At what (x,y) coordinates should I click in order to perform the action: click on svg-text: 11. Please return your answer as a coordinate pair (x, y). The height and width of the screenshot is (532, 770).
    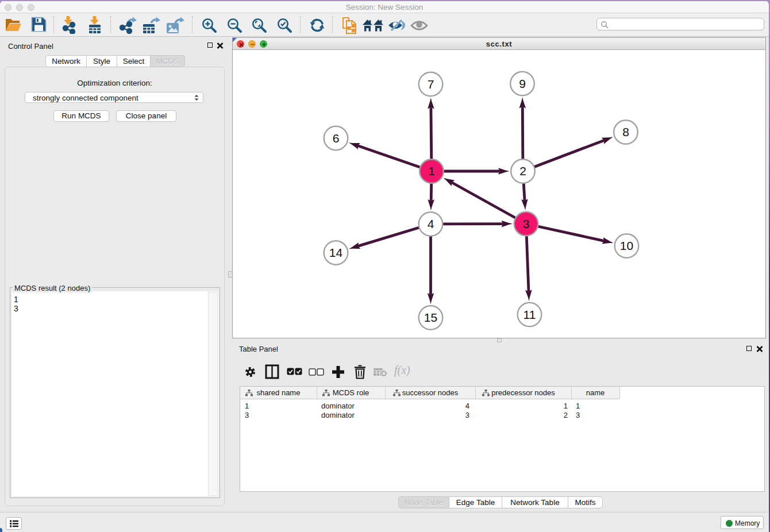
    Looking at the image, I should click on (530, 315).